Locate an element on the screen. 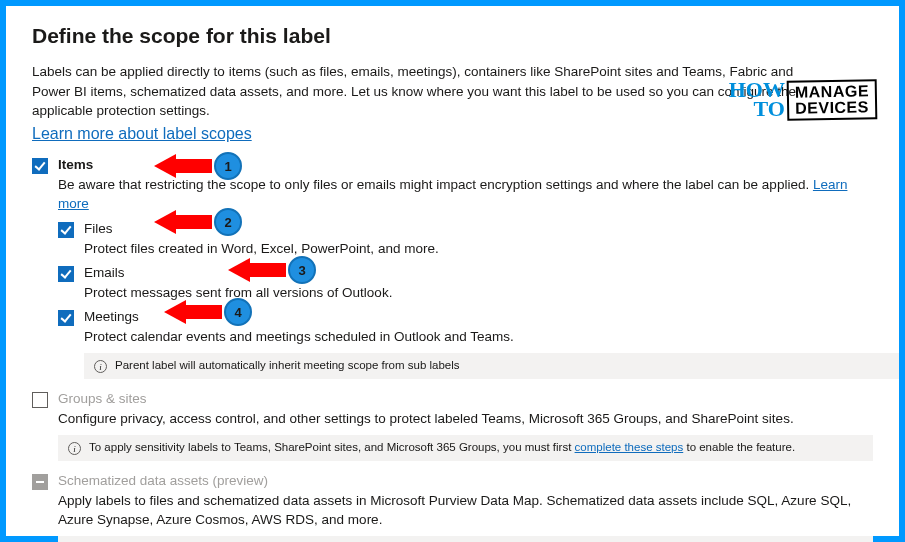 This screenshot has height=542, width=905. files-label: Files is located at coordinates (98, 228).